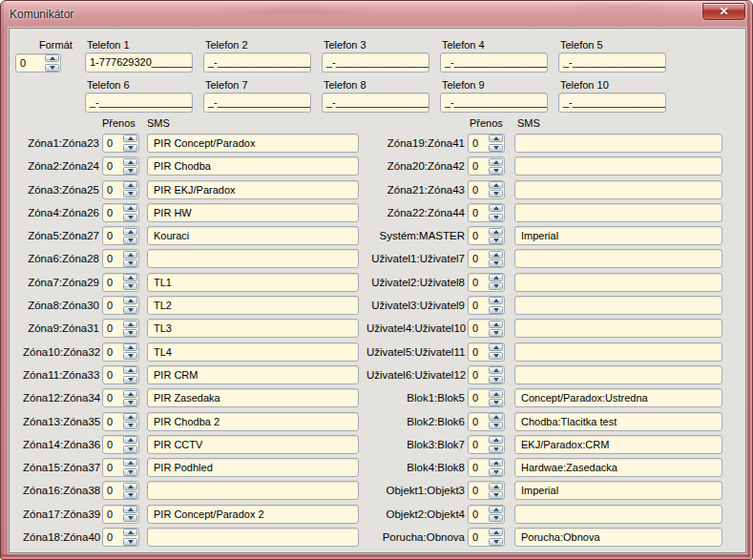  I want to click on sms-input: PIR HW, so click(253, 213).